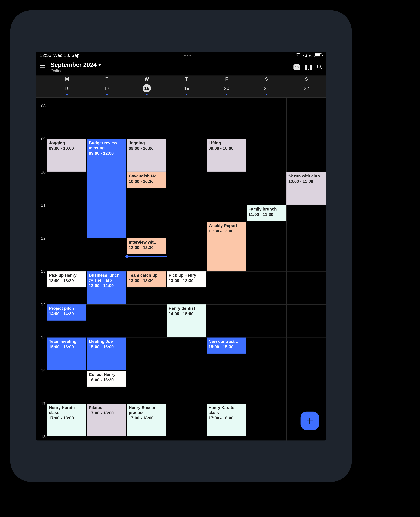 Image resolution: width=420 pixels, height=517 pixels. I want to click on event-title: Henry Karate class, so click(67, 410).